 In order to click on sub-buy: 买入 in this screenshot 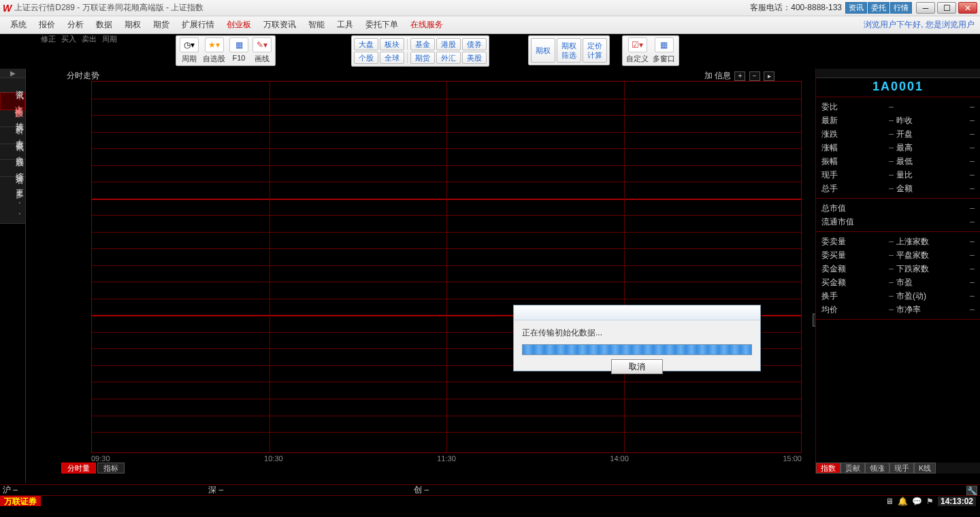, I will do `click(69, 39)`.